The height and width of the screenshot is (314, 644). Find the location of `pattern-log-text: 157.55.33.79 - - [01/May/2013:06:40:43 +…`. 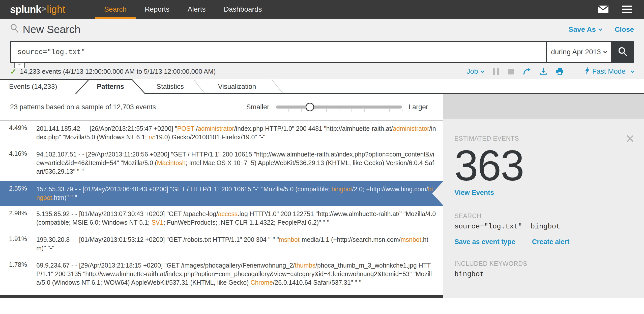

pattern-log-text: 157.55.33.79 - - [01/May/2013:06:40:43 +… is located at coordinates (236, 193).